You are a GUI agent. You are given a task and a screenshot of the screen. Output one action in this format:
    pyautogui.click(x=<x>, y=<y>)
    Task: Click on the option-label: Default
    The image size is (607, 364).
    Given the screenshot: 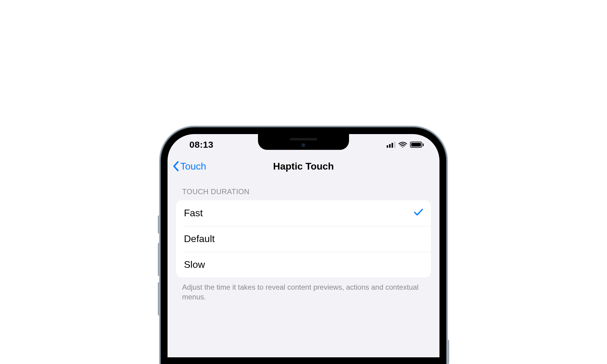 What is the action you would take?
    pyautogui.click(x=199, y=239)
    